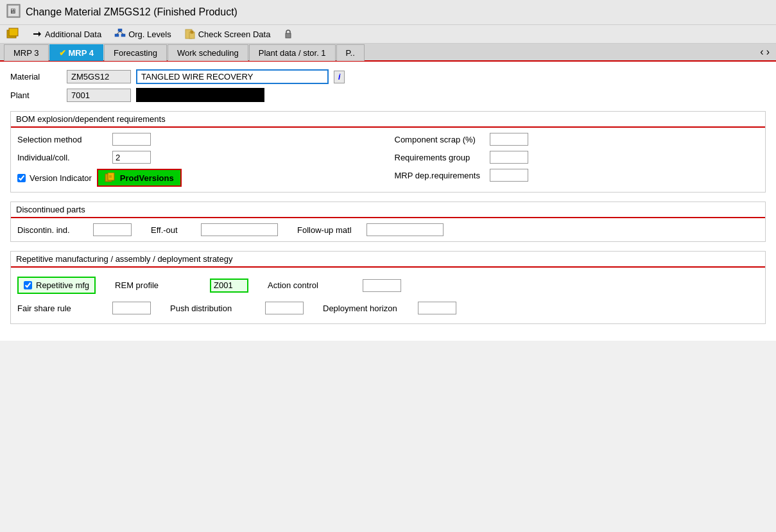  What do you see at coordinates (388, 210) in the screenshot?
I see `discontinued-parts-header: Discontinued parts` at bounding box center [388, 210].